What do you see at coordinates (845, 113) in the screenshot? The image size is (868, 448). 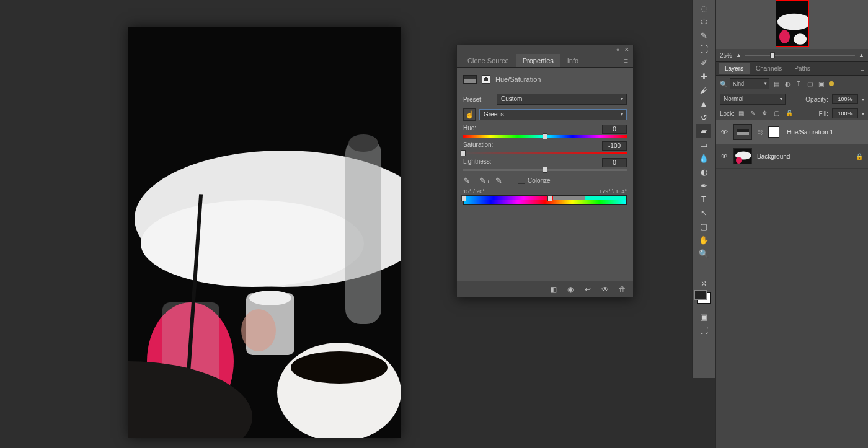 I see `fill-value: 100%` at bounding box center [845, 113].